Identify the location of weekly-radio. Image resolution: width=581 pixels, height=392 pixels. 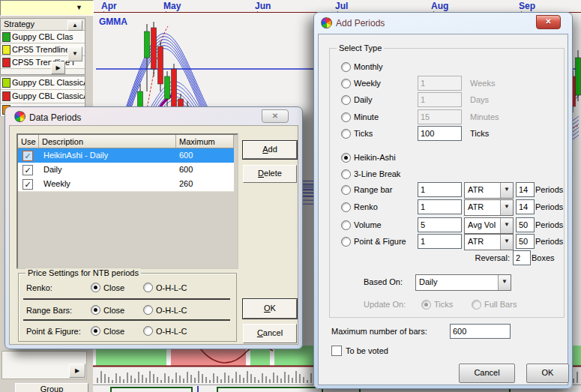
(346, 84).